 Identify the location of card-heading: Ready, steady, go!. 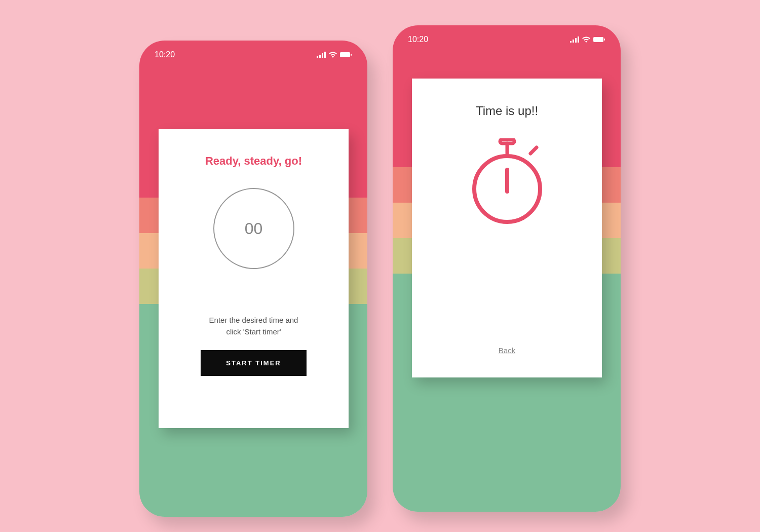
(253, 161).